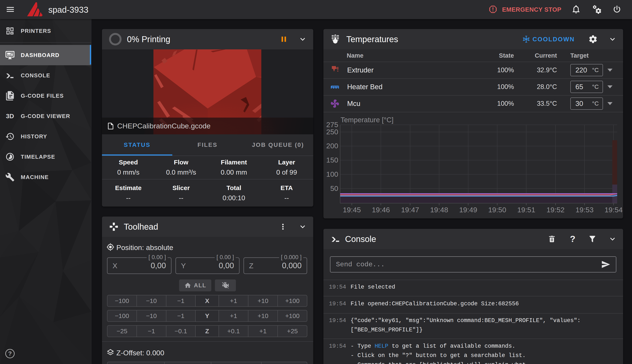 This screenshot has width=632, height=364. Describe the element at coordinates (556, 210) in the screenshot. I see `svg-text: 19:52` at that location.